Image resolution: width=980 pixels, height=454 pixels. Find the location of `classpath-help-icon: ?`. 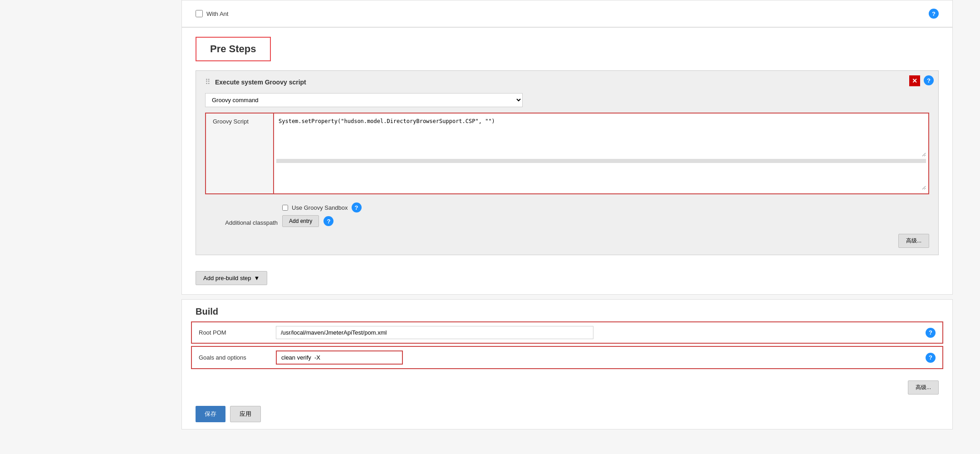

classpath-help-icon: ? is located at coordinates (328, 221).